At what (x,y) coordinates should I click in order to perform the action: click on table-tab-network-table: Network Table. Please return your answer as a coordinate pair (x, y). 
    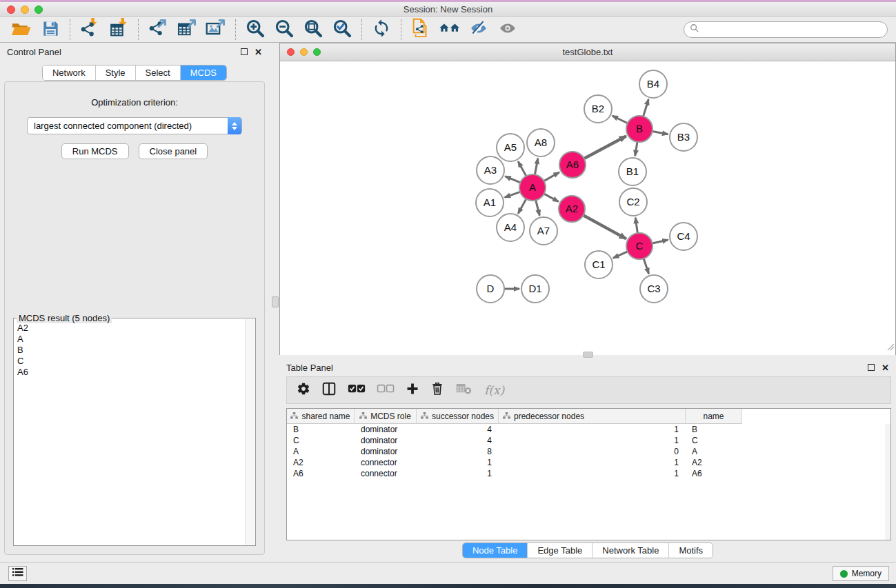
    Looking at the image, I should click on (630, 550).